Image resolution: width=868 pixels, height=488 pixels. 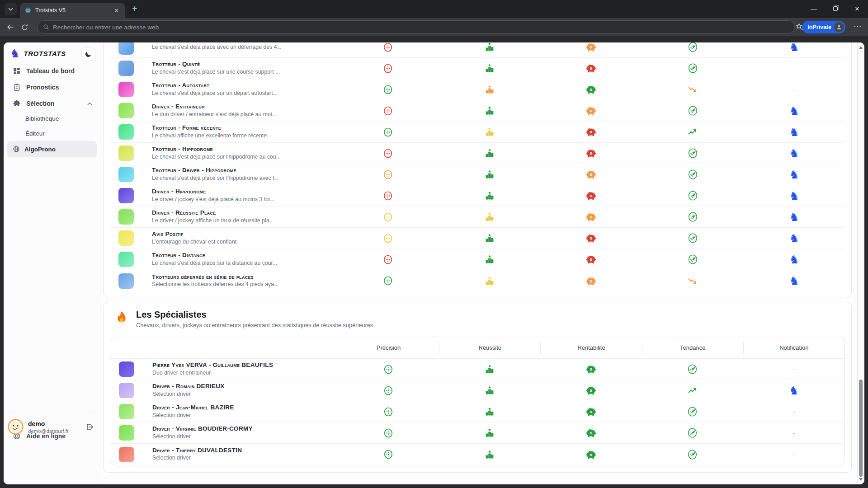 What do you see at coordinates (477, 132) in the screenshot?
I see `algo-row: Trotteur - Forme récente Le cheval affic…` at bounding box center [477, 132].